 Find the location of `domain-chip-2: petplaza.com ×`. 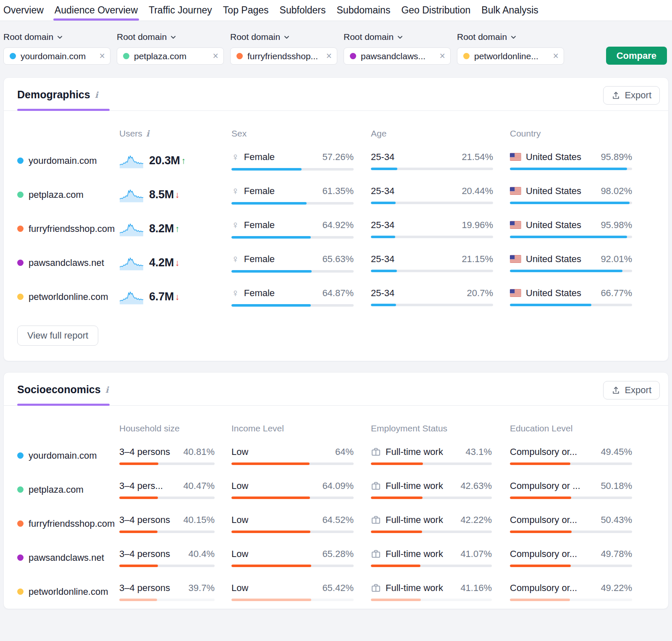

domain-chip-2: petplaza.com × is located at coordinates (171, 56).